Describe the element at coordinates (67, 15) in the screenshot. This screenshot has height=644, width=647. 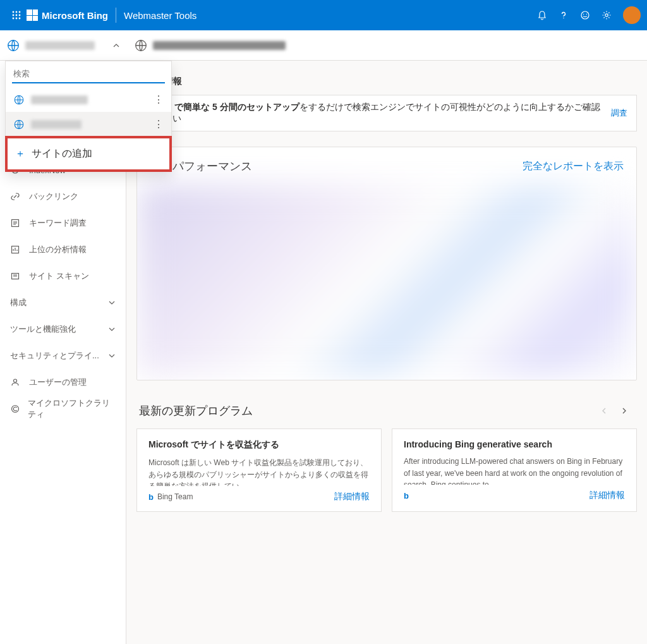
I see `brand-logo: Microsoft Bing` at that location.